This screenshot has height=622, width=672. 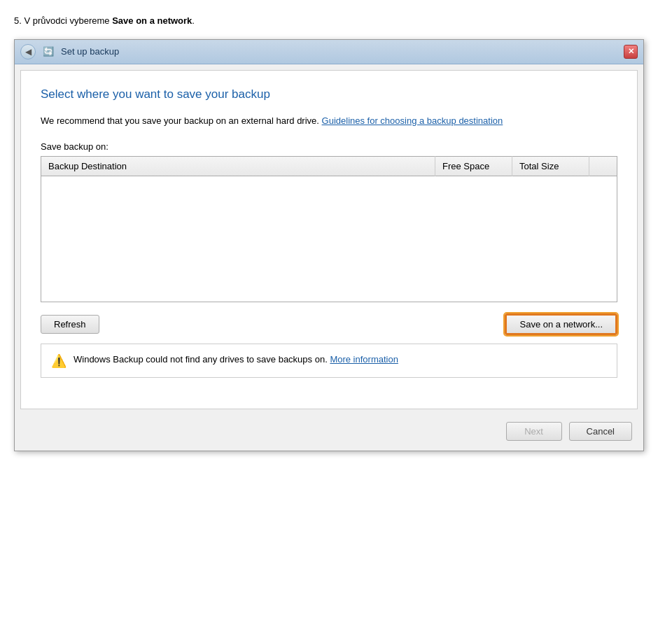 I want to click on step-number: 5., so click(x=18, y=21).